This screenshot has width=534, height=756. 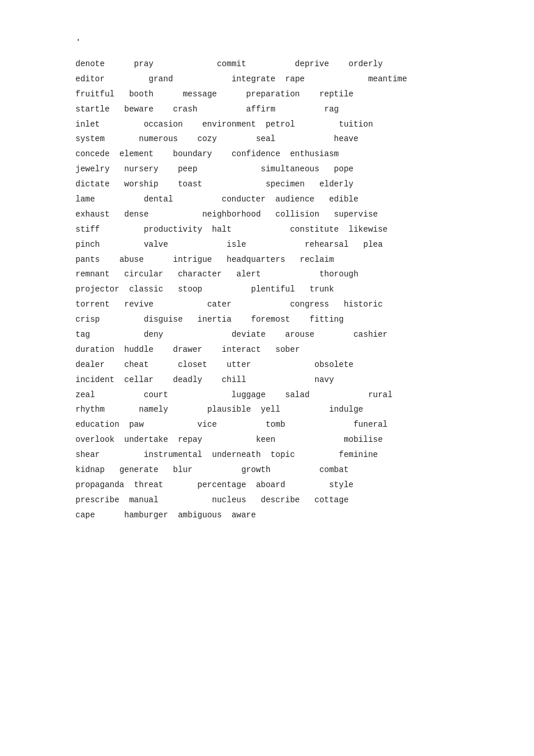 I want to click on word-item: tomb, so click(x=276, y=425).